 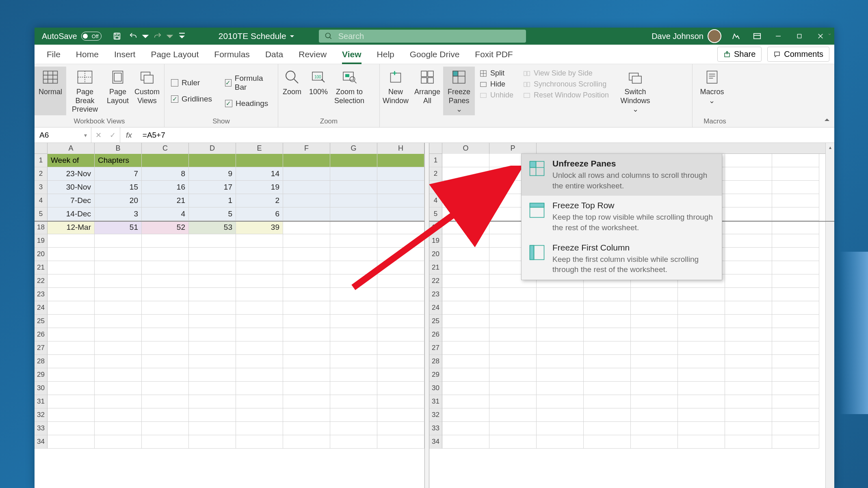 What do you see at coordinates (165, 174) in the screenshot?
I see `cell: 8` at bounding box center [165, 174].